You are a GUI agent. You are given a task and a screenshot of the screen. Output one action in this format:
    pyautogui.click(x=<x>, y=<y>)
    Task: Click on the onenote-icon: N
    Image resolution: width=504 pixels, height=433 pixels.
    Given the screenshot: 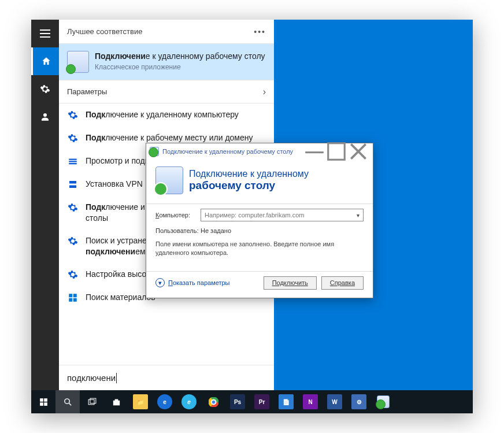 What is the action you would take?
    pyautogui.click(x=310, y=402)
    